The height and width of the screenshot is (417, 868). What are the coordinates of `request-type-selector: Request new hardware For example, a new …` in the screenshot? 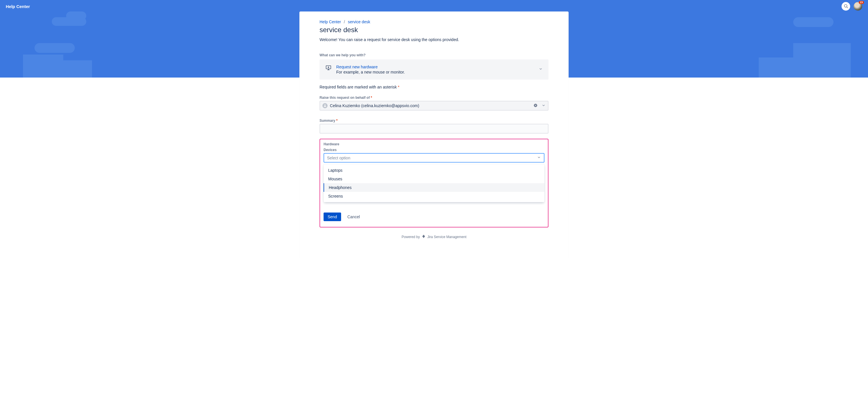 It's located at (434, 69).